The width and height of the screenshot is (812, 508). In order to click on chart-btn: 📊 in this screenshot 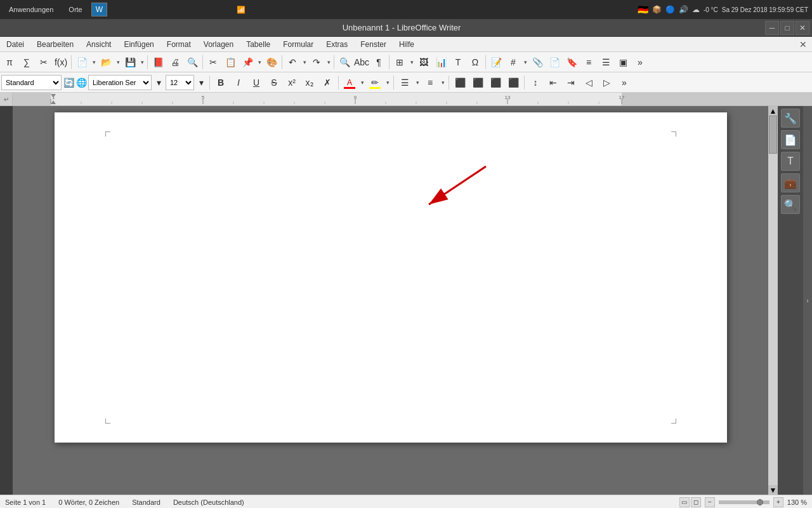, I will do `click(441, 62)`.